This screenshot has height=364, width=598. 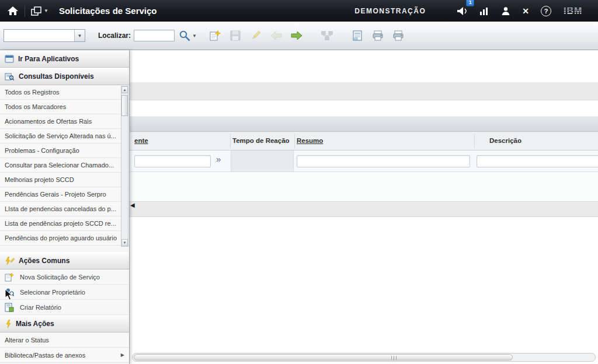 What do you see at coordinates (327, 36) in the screenshot?
I see `route-workflow-icon` at bounding box center [327, 36].